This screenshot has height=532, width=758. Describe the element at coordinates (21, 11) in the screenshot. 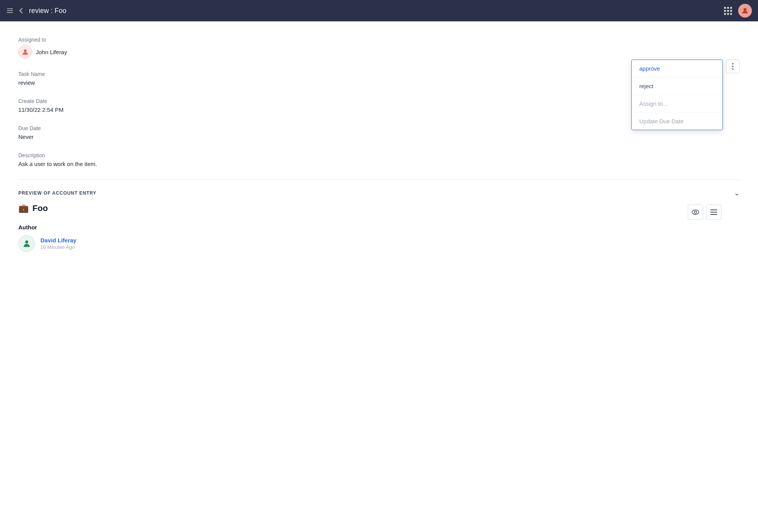

I see `back-button` at that location.